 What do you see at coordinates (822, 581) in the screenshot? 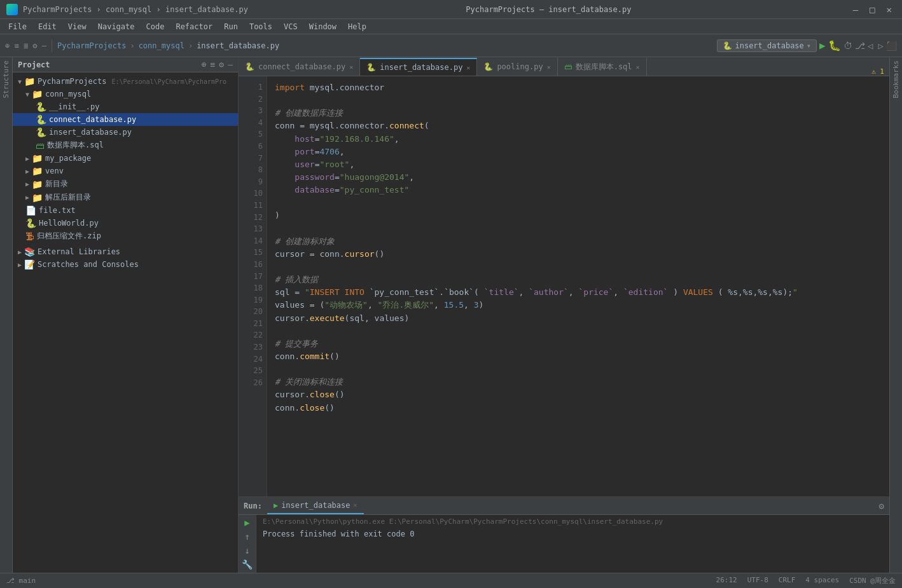
I see `indent-indicator: 4 spaces` at bounding box center [822, 581].